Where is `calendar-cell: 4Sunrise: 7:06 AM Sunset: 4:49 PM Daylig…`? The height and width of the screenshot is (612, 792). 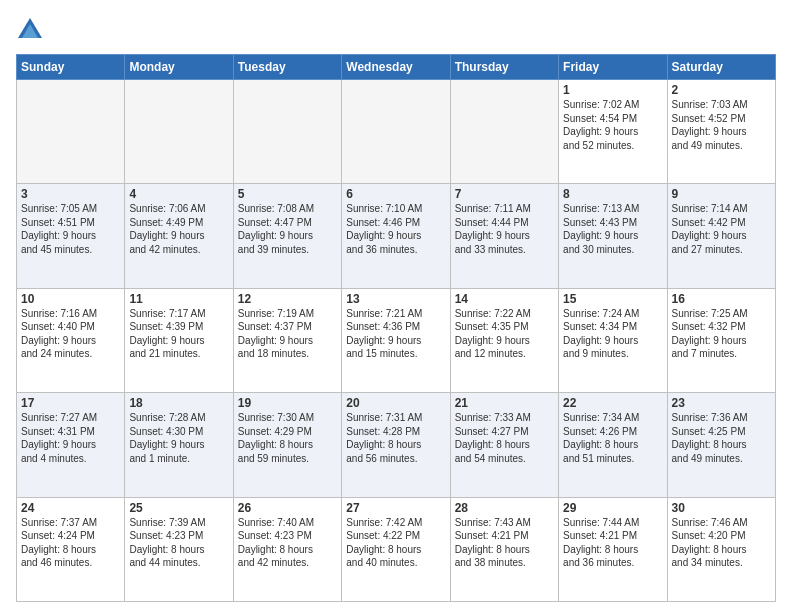
calendar-cell: 4Sunrise: 7:06 AM Sunset: 4:49 PM Daylig… is located at coordinates (179, 236).